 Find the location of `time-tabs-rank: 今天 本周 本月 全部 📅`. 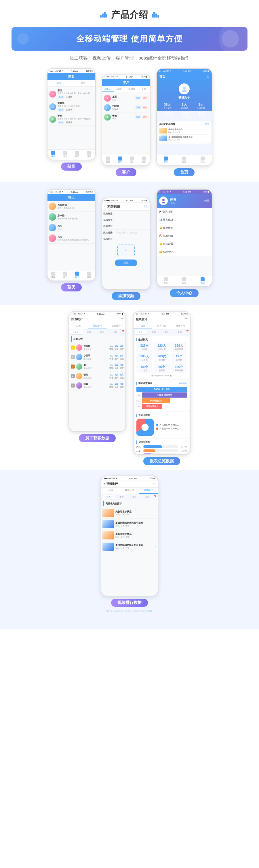

time-tabs-rank: 今天 本周 本月 全部 📅 is located at coordinates (97, 332).